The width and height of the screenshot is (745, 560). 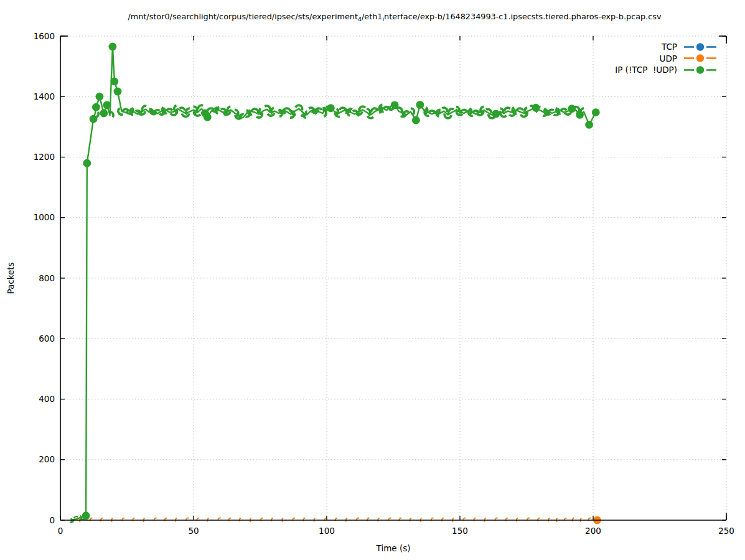 I want to click on svg-text: 50, so click(x=193, y=531).